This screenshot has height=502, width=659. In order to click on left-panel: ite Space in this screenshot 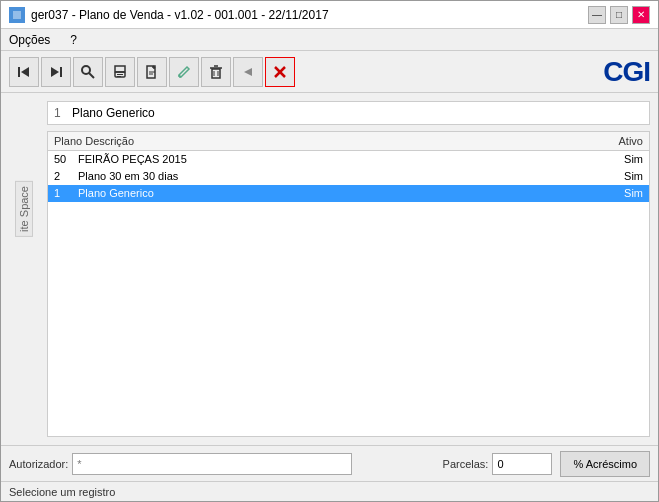, I will do `click(24, 269)`.